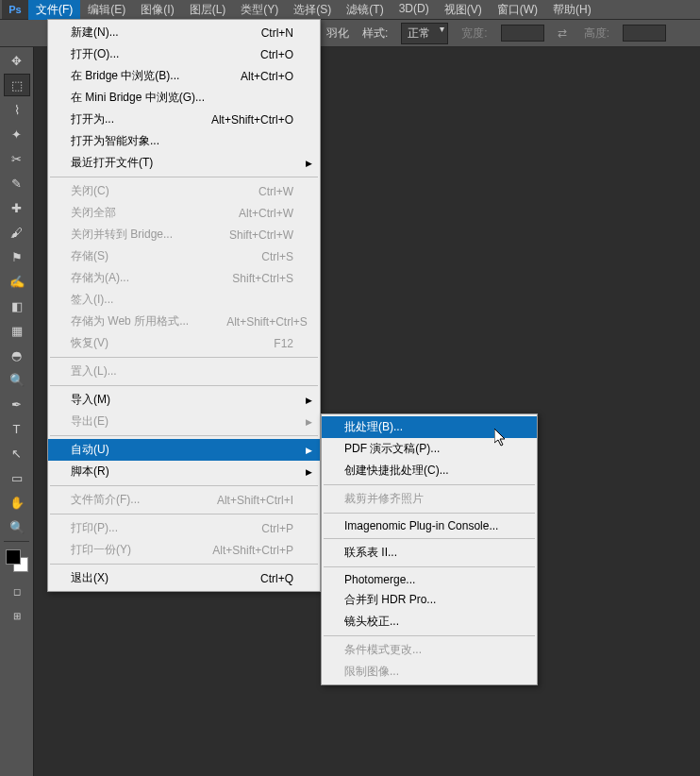 This screenshot has height=776, width=700. I want to click on quickmask-tool: ◻, so click(17, 591).